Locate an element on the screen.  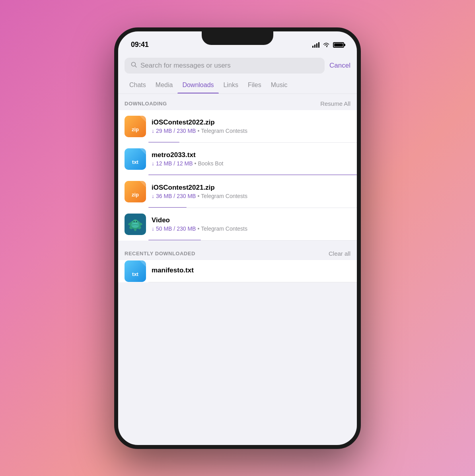
file-name-4: Video is located at coordinates (251, 220).